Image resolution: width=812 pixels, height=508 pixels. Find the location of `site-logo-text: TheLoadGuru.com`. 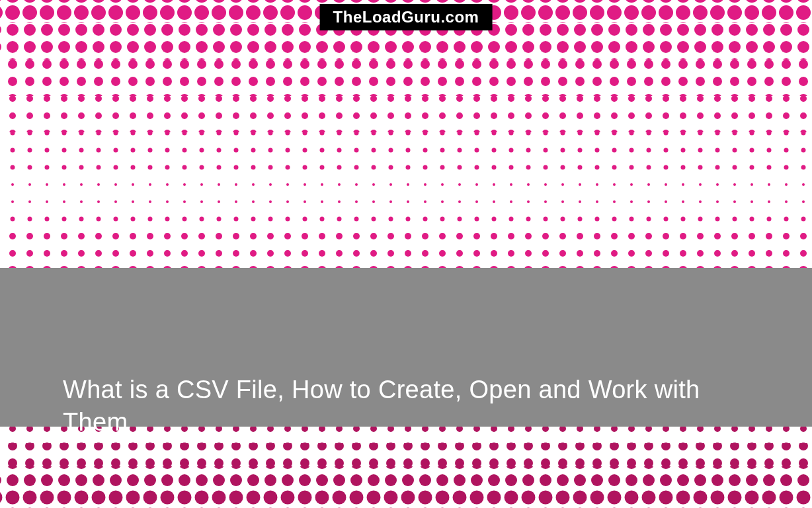

site-logo-text: TheLoadGuru.com is located at coordinates (406, 17).